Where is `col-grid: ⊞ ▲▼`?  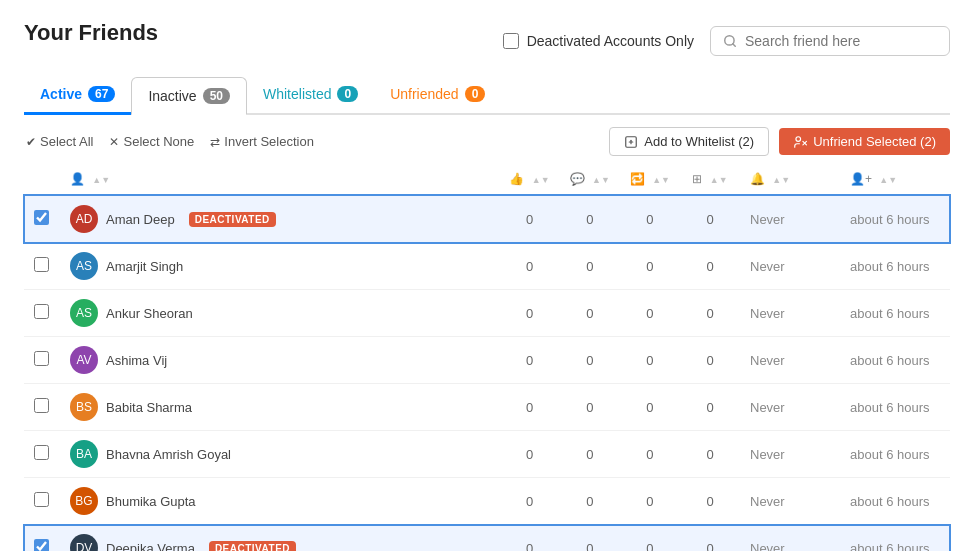
col-grid: ⊞ ▲▼ is located at coordinates (710, 180).